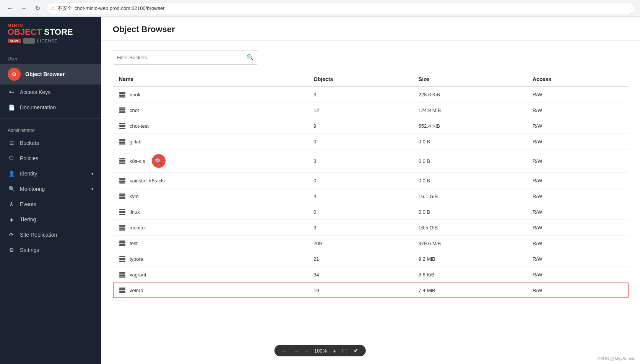 Image resolution: width=640 pixels, height=364 pixels. Describe the element at coordinates (469, 275) in the screenshot. I see `bucket-size: 8.8 KiB` at that location.